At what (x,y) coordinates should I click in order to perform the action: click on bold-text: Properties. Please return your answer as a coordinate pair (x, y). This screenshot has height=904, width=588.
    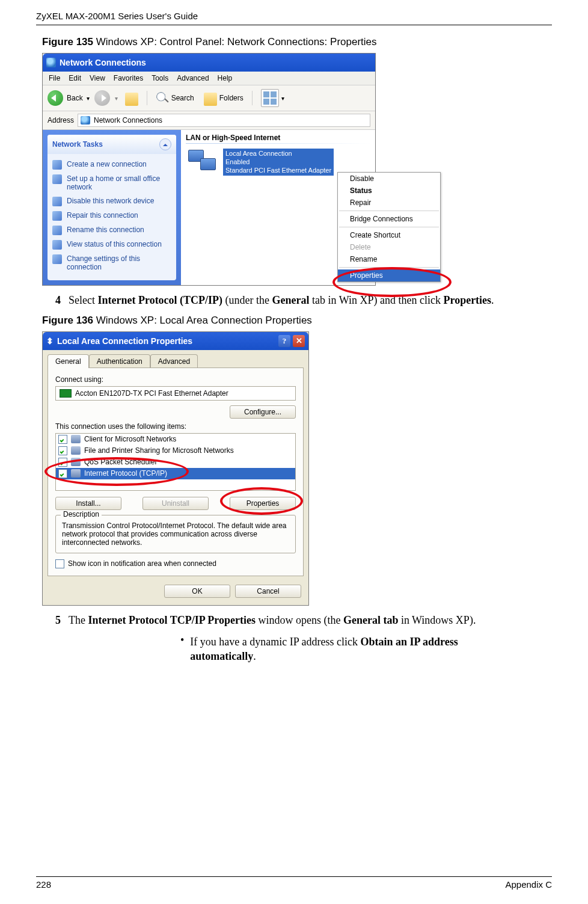
    Looking at the image, I should click on (467, 300).